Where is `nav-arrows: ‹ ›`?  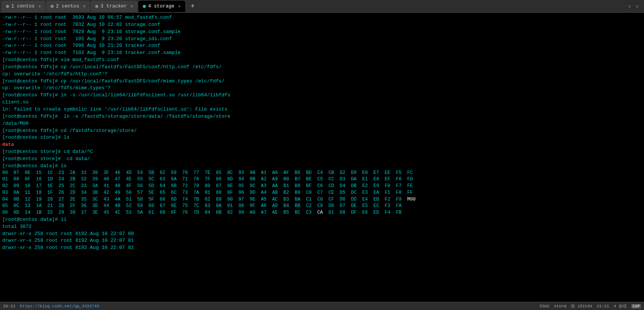
nav-arrows: ‹ › is located at coordinates (634, 6).